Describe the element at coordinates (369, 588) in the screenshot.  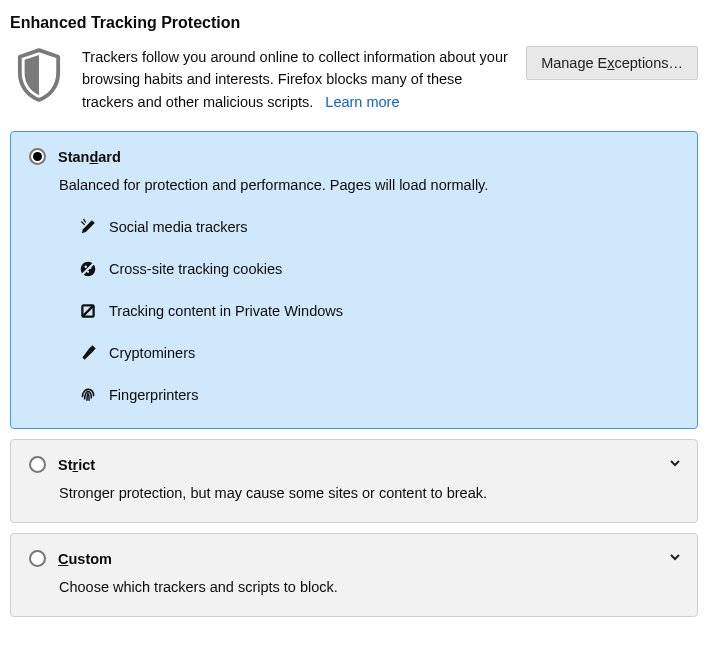
I see `option-custom-desc: Choose which trackers and scripts to blo…` at that location.